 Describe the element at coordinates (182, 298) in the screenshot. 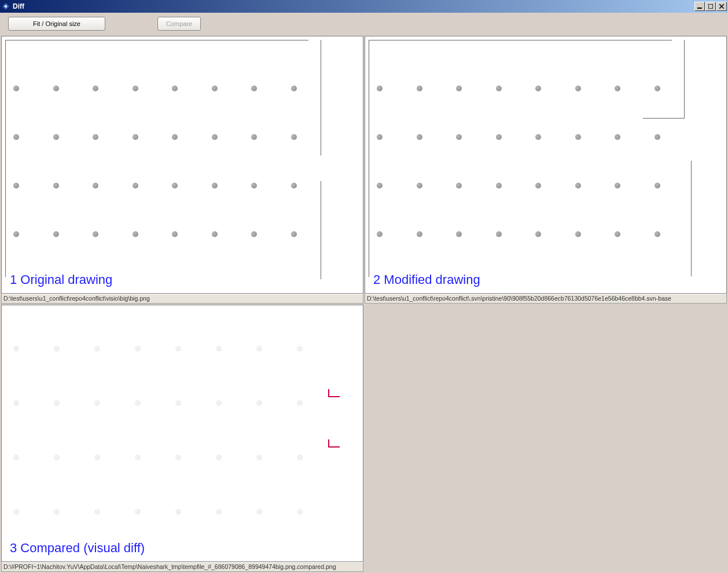

I see `path-original: D:\test\users\u1_conflict\repo4conflict\…` at that location.